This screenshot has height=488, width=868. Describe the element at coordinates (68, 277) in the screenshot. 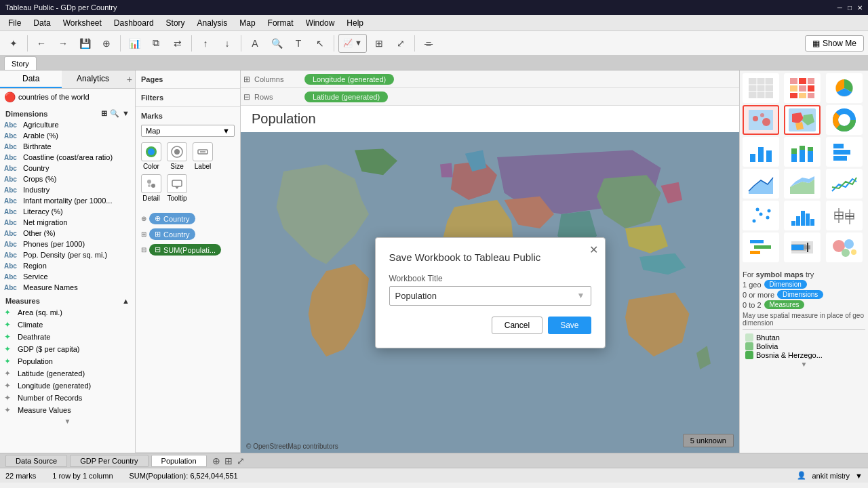

I see `dim-service: AbcService` at that location.